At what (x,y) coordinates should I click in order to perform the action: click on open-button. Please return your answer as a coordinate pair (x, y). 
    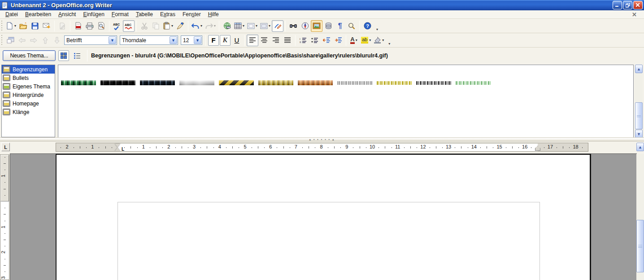
    Looking at the image, I should click on (23, 26).